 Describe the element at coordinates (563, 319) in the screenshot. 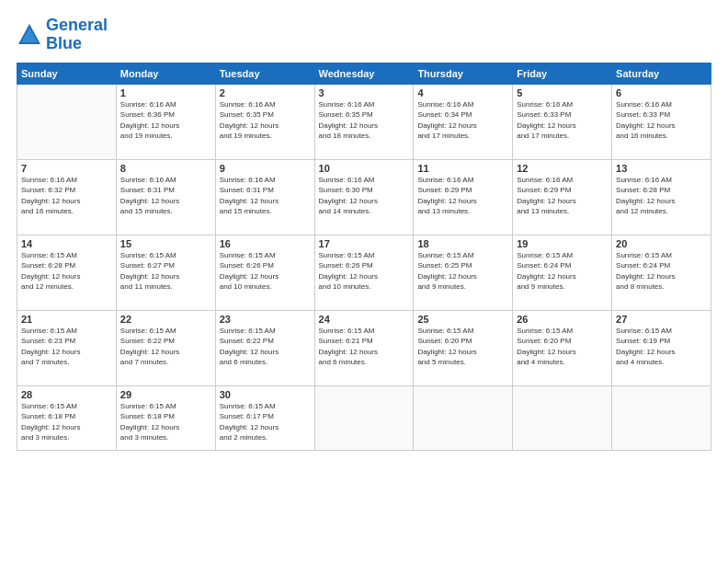

I see `day-number: 26` at that location.